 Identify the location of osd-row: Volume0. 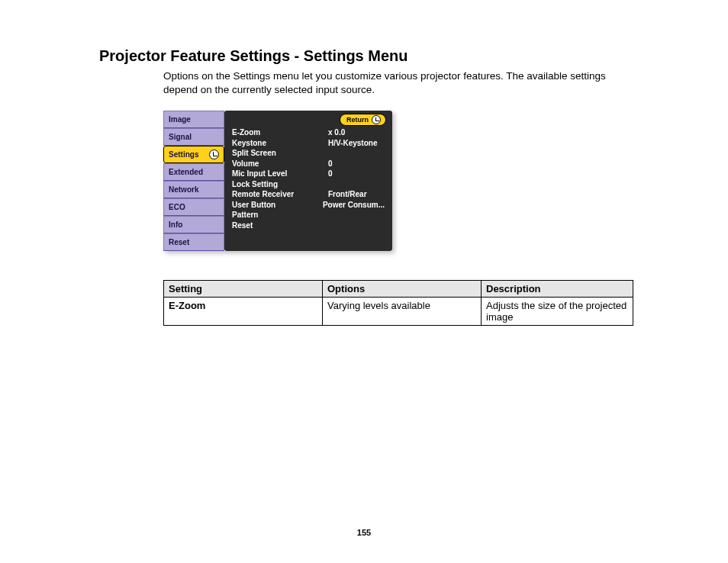
(308, 164).